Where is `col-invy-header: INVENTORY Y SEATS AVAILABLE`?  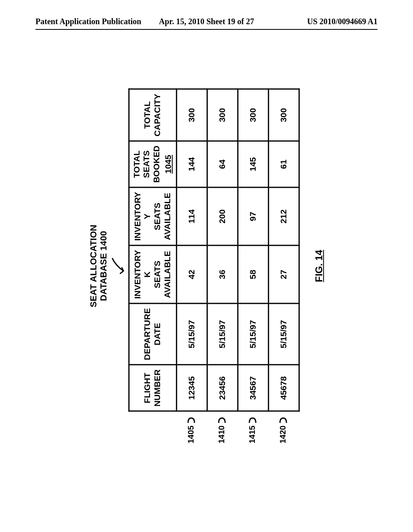
col-invy-header: INVENTORY Y SEATS AVAILABLE is located at coordinates (152, 216).